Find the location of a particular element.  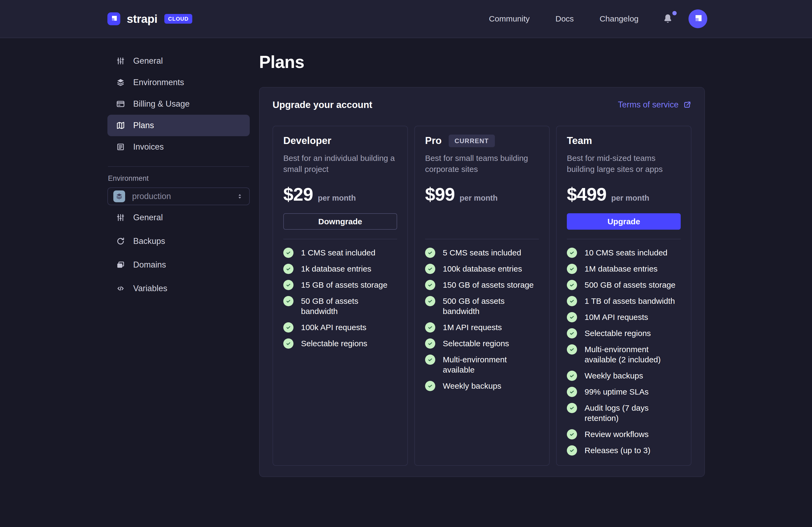

brand: strapi CLOUD is located at coordinates (150, 19).